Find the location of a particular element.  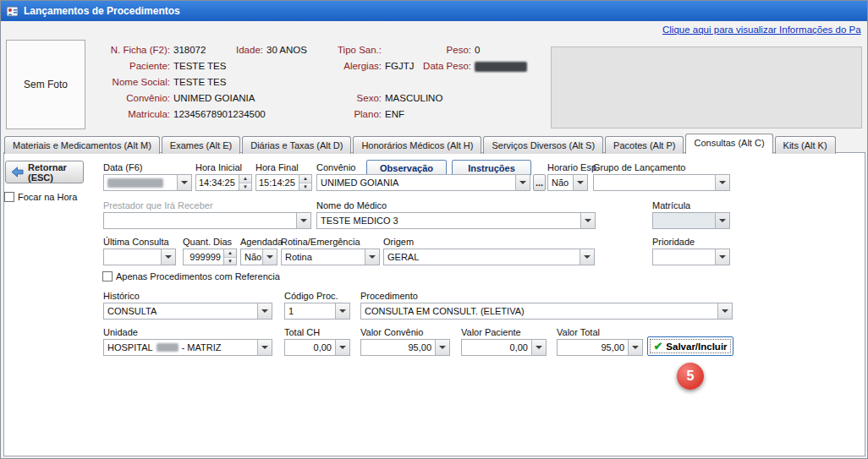

sexo-value: MASCULINO is located at coordinates (414, 98).